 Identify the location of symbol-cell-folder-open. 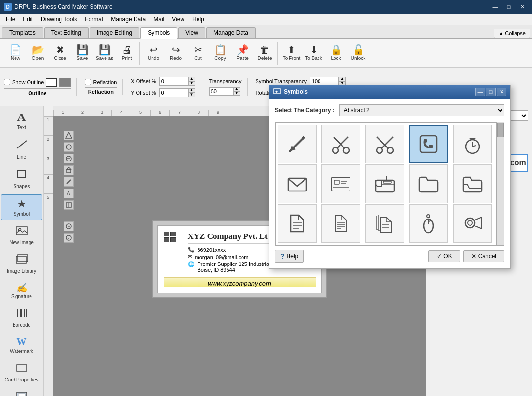
(472, 184).